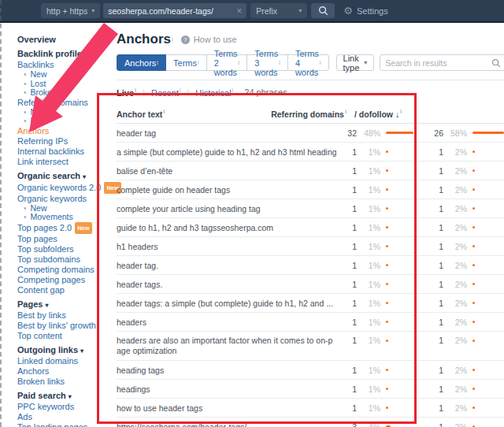 This screenshot has height=427, width=504. What do you see at coordinates (64, 269) in the screenshot?
I see `sidebar-item-competing-domains: Competing domains` at bounding box center [64, 269].